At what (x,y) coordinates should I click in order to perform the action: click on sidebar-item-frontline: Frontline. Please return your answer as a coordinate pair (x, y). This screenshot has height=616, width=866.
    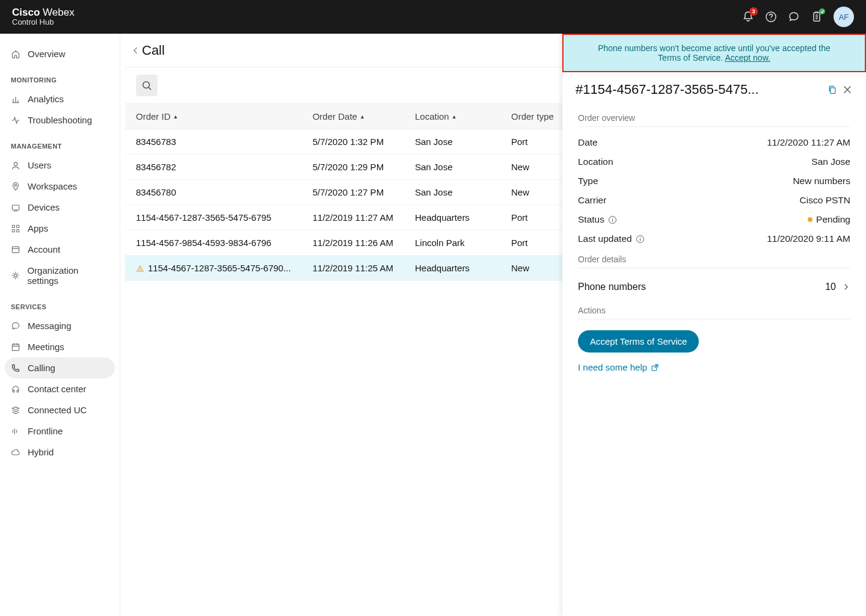
    Looking at the image, I should click on (60, 431).